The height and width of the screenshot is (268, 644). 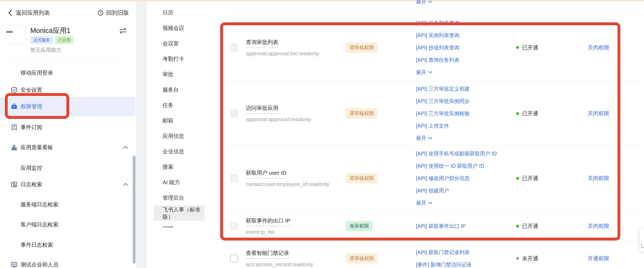 I want to click on sidebar-item-event-log-search: 事件日志检索, so click(x=68, y=245).